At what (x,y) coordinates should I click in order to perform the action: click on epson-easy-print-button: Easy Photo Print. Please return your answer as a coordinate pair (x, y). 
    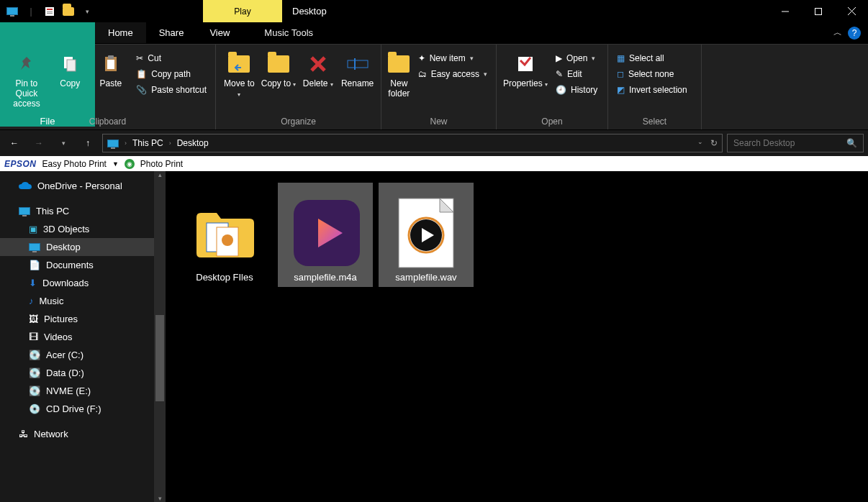
    Looking at the image, I should click on (75, 164).